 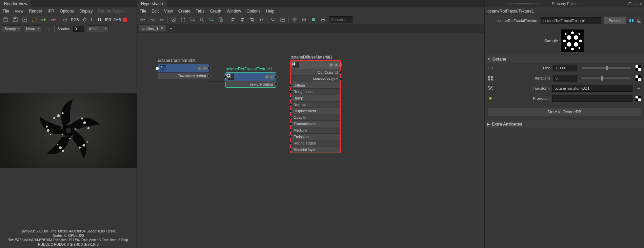 I want to click on transform-map-button, so click(x=638, y=88).